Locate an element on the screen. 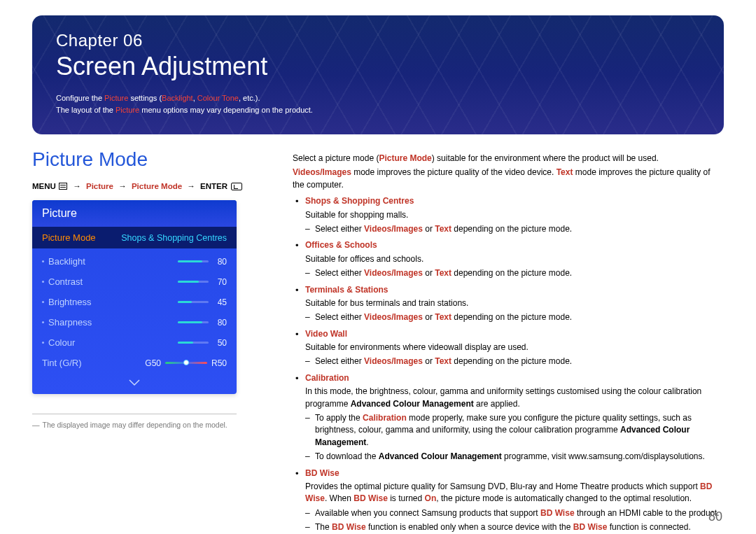 The height and width of the screenshot is (534, 756). osd-item-label: Backlight is located at coordinates (67, 262).